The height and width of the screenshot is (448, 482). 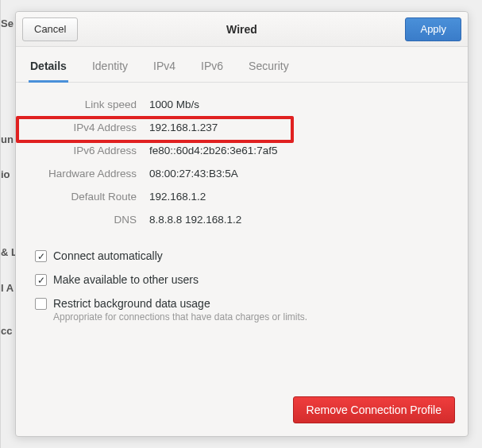 What do you see at coordinates (268, 68) in the screenshot?
I see `tab-security: Security` at bounding box center [268, 68].